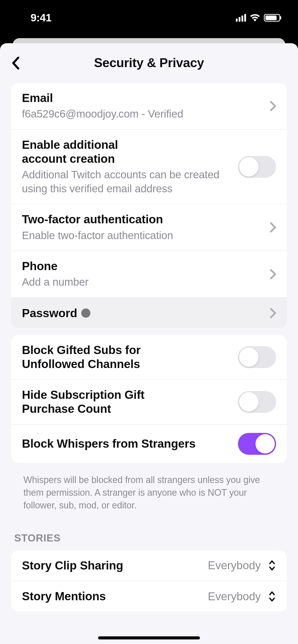 The height and width of the screenshot is (644, 298). Describe the element at coordinates (127, 444) in the screenshot. I see `block-whispers-title: Block Whispers from Strangers` at that location.